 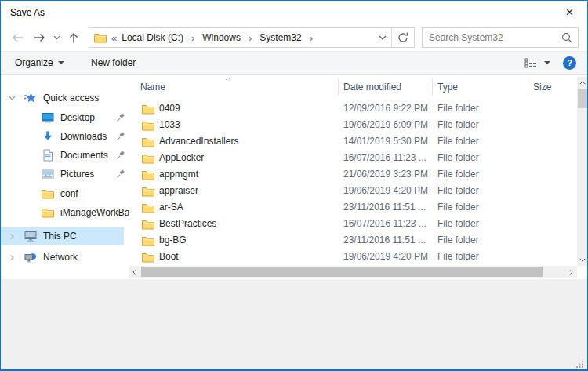 What do you see at coordinates (74, 38) in the screenshot?
I see `up-button` at bounding box center [74, 38].